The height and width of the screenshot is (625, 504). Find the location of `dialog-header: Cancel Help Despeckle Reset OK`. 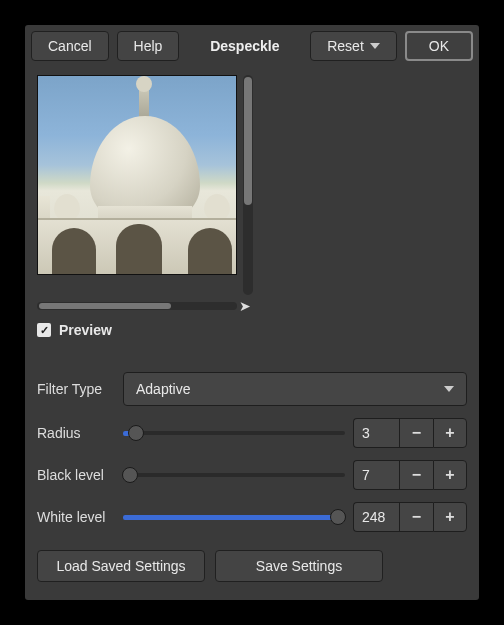

dialog-header: Cancel Help Despeckle Reset OK is located at coordinates (252, 46).